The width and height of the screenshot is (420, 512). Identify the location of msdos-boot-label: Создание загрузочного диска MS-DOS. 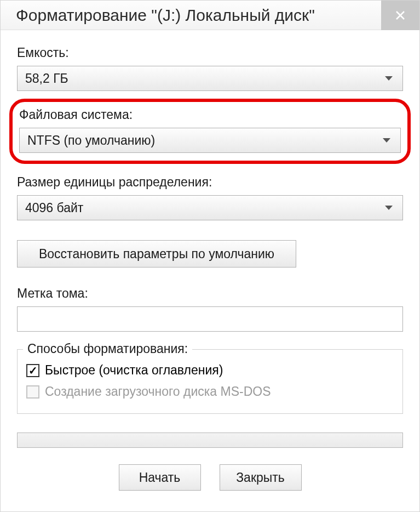
(158, 391).